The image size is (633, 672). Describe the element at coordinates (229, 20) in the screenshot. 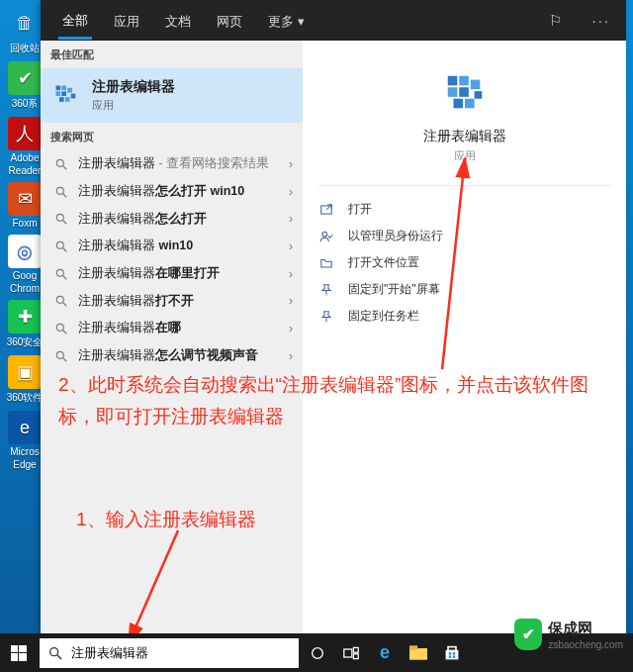

I see `tab-web: 网页` at that location.